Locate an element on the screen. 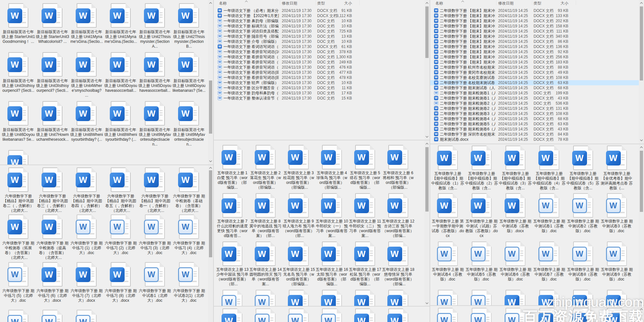 The height and width of the screenshot is (322, 644). file-item: W六年级数学下册 期中练习 (2)（北师大）.doc is located at coordinates (121, 238).